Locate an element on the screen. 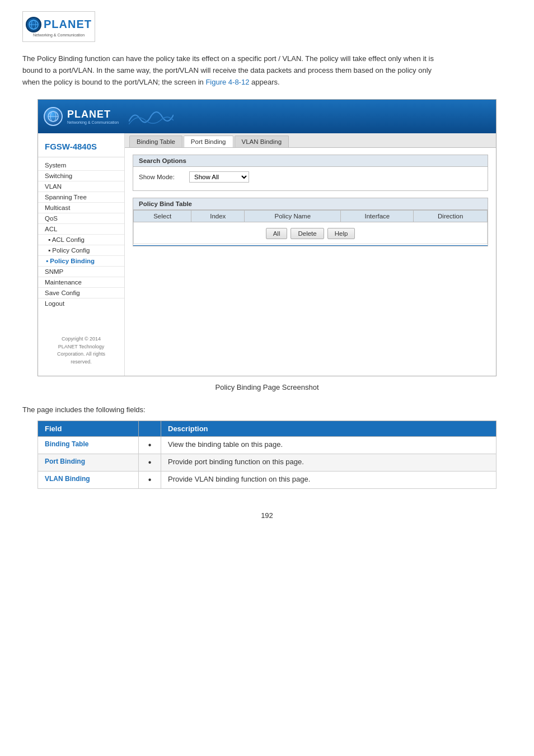 Image resolution: width=534 pixels, height=756 pixels. desc-port-binding: Provide port binding function on this pa… is located at coordinates (329, 463).